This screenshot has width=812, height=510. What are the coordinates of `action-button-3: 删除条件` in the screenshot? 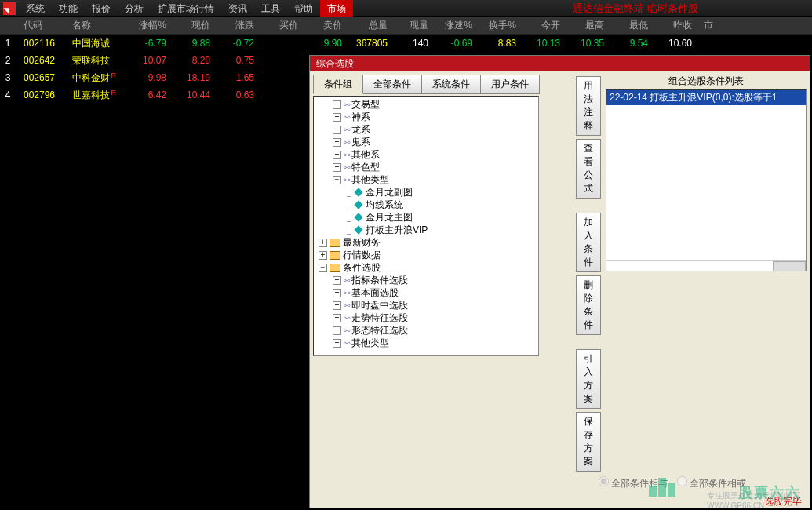 It's located at (588, 305).